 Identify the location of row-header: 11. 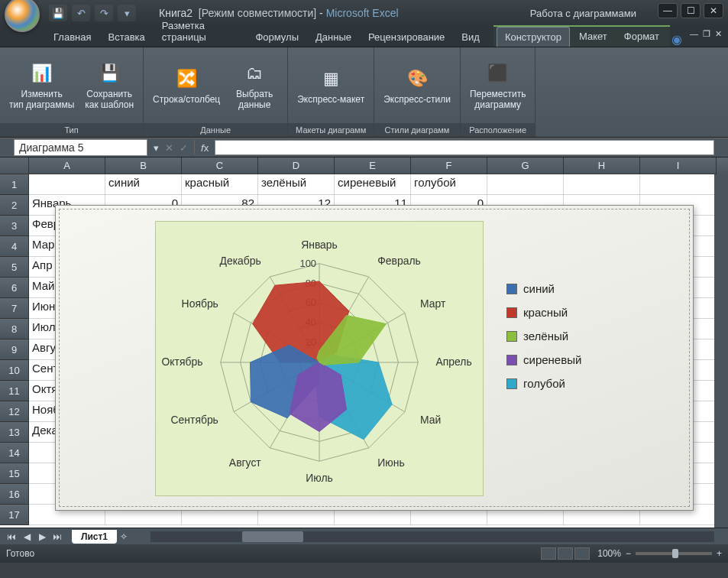
(15, 391).